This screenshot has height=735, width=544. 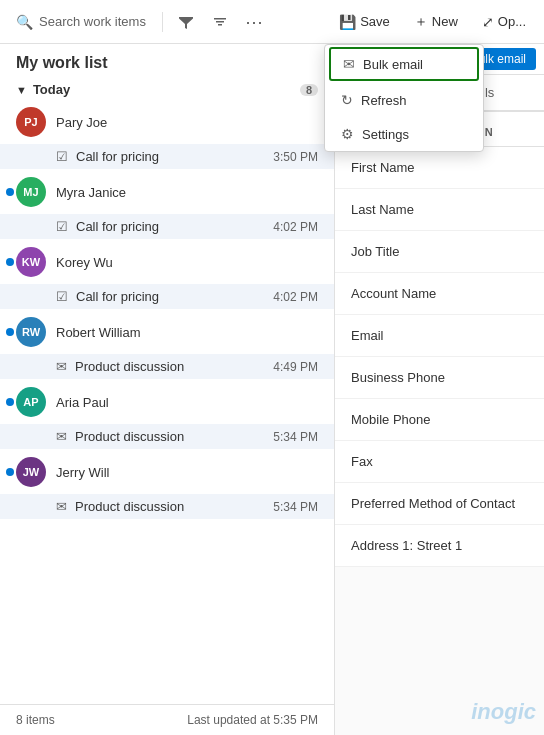 I want to click on search-placeholder: Search work items, so click(x=92, y=22).